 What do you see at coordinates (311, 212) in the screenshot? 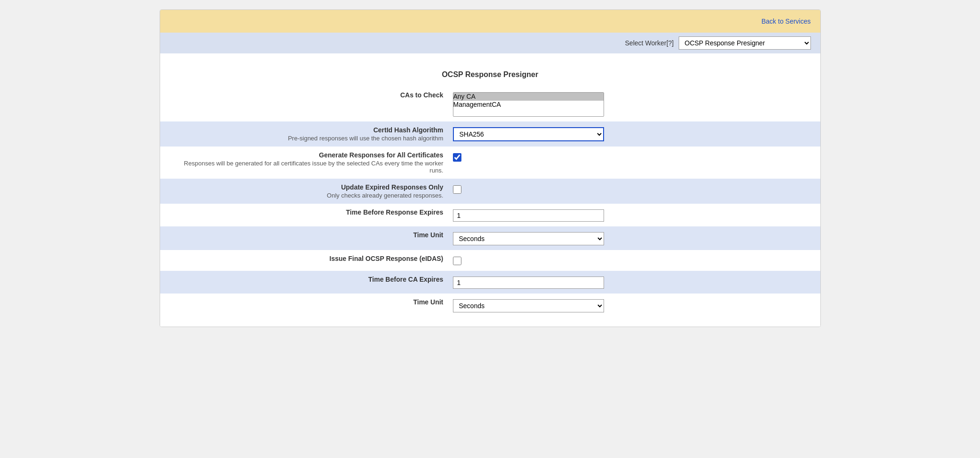
I see `time-before-response-label-cell: Time Before Response Expires` at bounding box center [311, 212].